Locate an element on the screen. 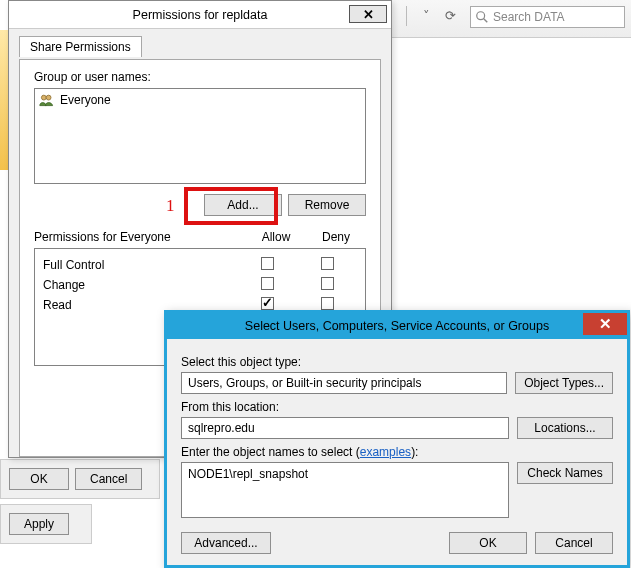 This screenshot has width=631, height=568. allow-checkbox-read is located at coordinates (268, 304).